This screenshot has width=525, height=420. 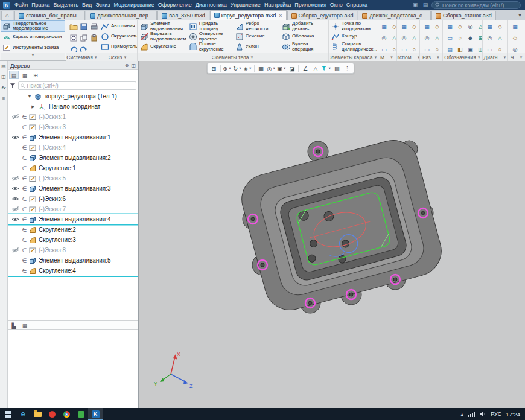 I want to click on relations-view-icon: ⊞, so click(x=36, y=75).